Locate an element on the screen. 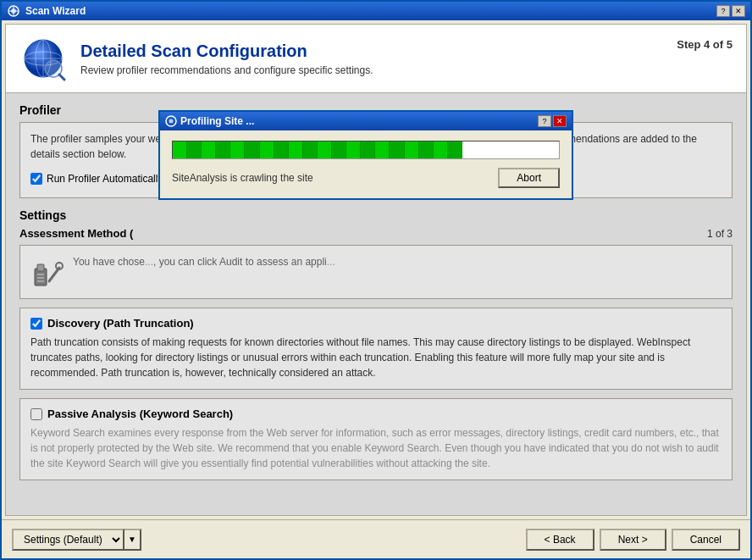  abort-button: Abort is located at coordinates (528, 178).